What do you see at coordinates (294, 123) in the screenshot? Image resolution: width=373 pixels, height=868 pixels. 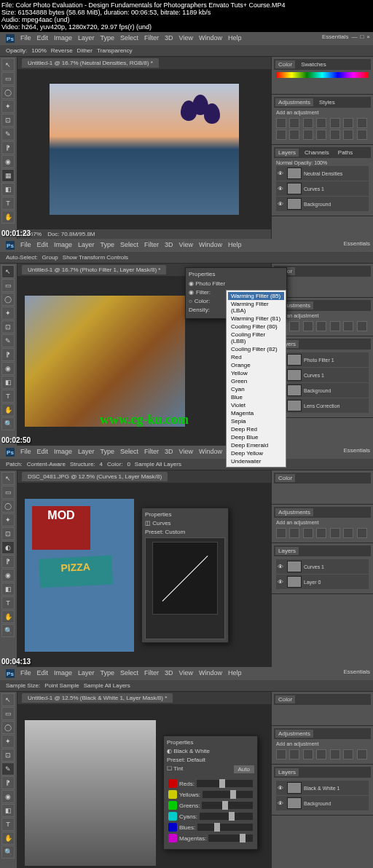 I see `levels-icon` at bounding box center [294, 123].